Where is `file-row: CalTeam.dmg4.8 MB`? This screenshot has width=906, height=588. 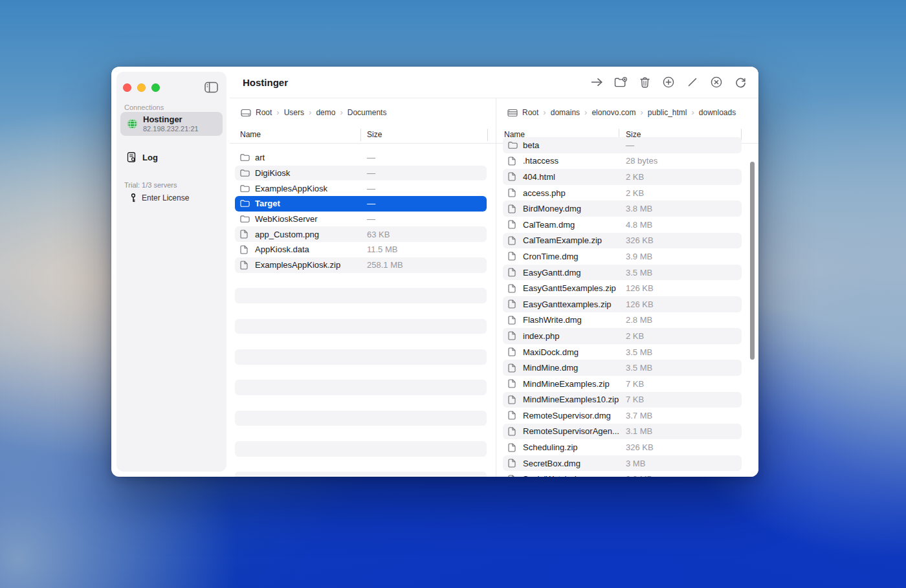 file-row: CalTeam.dmg4.8 MB is located at coordinates (623, 225).